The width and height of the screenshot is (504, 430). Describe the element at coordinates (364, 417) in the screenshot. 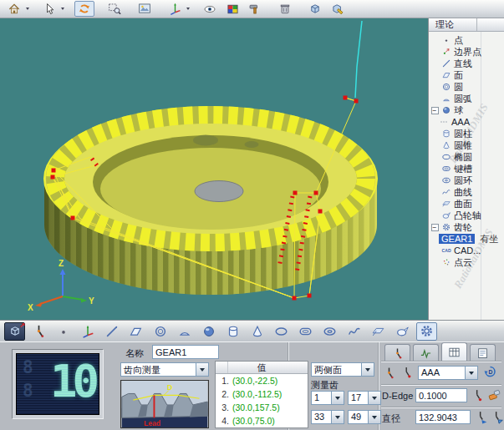

I see `tooth-4-spinner: 49` at that location.